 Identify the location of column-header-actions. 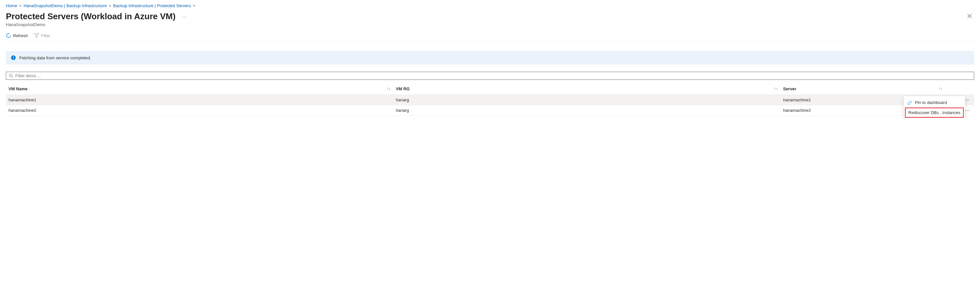
(959, 89).